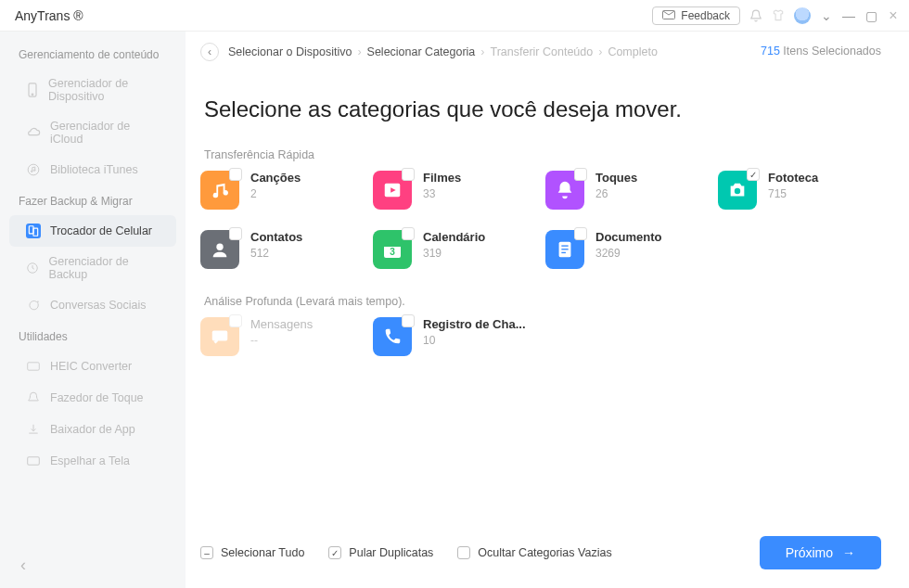 The height and width of the screenshot is (588, 909). Describe the element at coordinates (454, 190) in the screenshot. I see `category-movies: Filmes33` at that location.